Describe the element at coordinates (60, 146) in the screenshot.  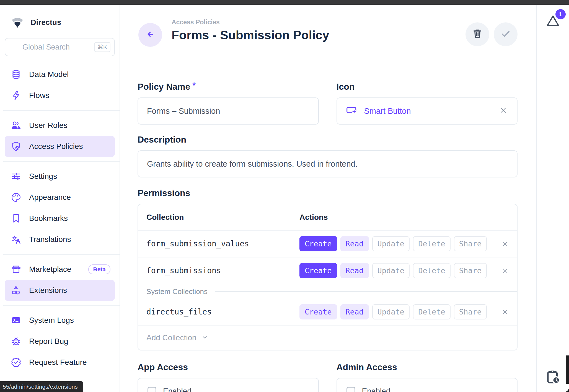
I see `sidebar-item-access-policies: Access Policies` at that location.